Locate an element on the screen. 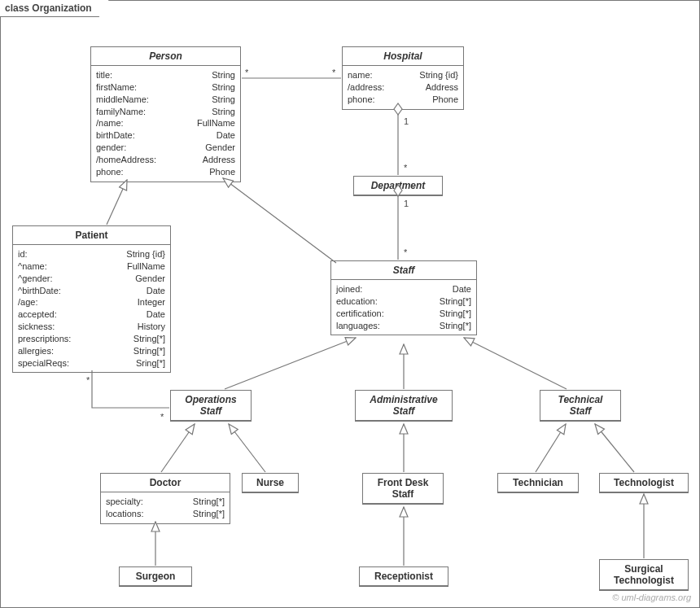  attribute-row: /age:Integer is located at coordinates (91, 303).